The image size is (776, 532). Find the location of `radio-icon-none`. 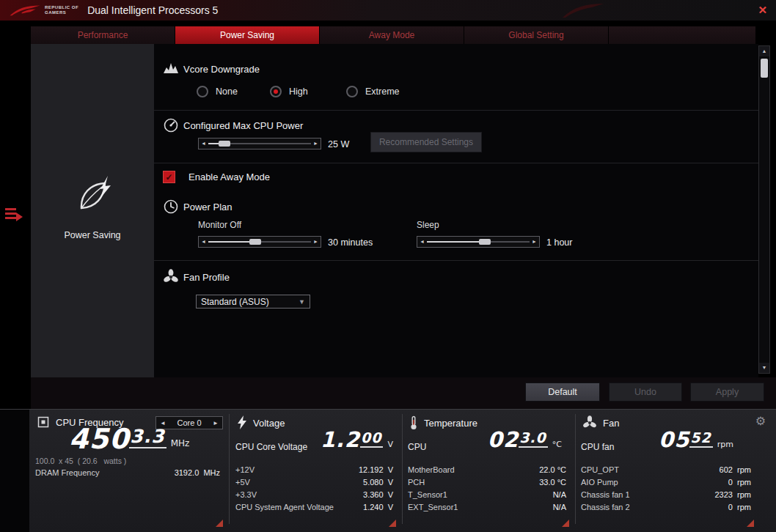

radio-icon-none is located at coordinates (202, 92).